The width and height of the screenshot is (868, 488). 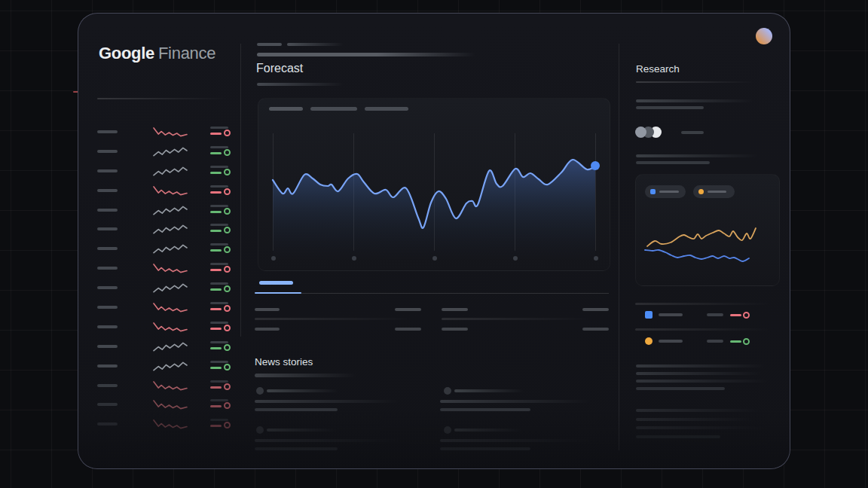 I want to click on news-filter-skeleton, so click(x=306, y=375).